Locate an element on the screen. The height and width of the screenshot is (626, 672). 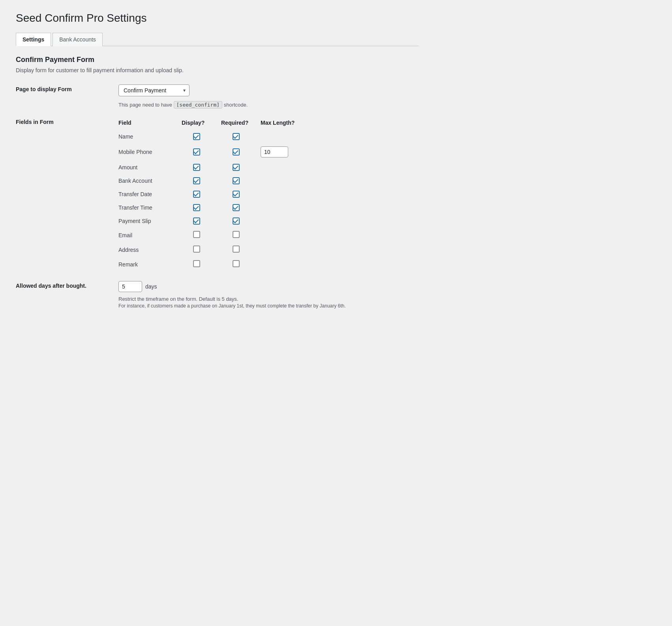
field-name: Transfer Time is located at coordinates (150, 208).